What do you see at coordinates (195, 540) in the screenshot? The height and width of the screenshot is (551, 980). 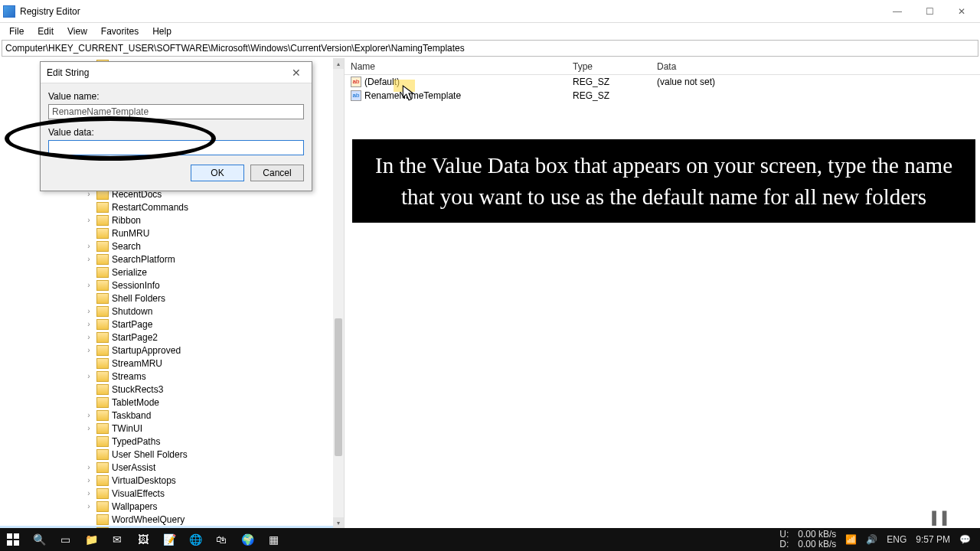 I see `edge-icon: 🌐` at bounding box center [195, 540].